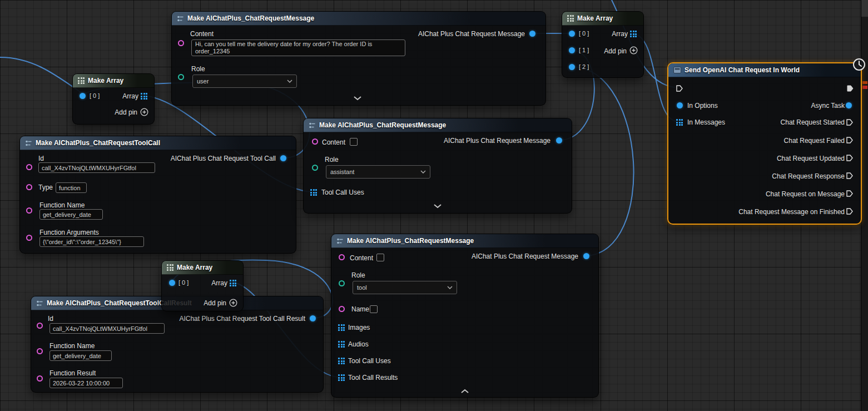  I want to click on role-dropdown: user, so click(245, 81).